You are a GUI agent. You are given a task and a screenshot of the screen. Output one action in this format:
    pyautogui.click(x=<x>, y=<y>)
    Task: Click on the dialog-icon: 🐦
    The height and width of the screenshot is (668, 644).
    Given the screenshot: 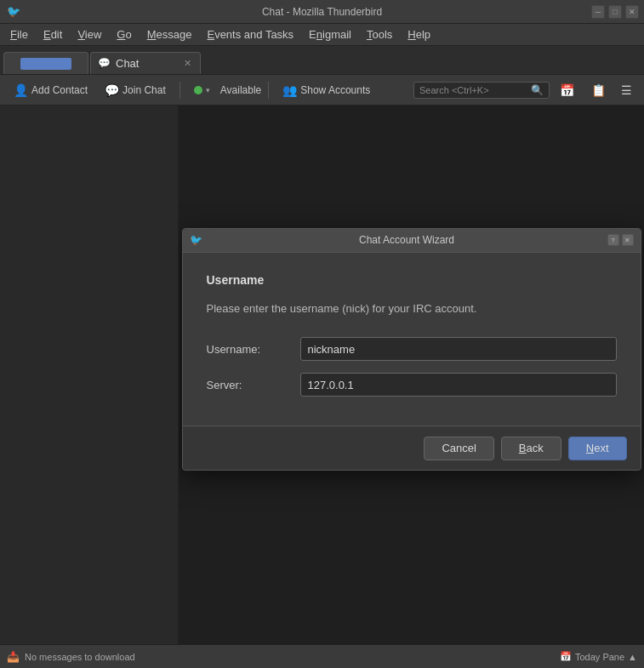 What is the action you would take?
    pyautogui.click(x=196, y=240)
    